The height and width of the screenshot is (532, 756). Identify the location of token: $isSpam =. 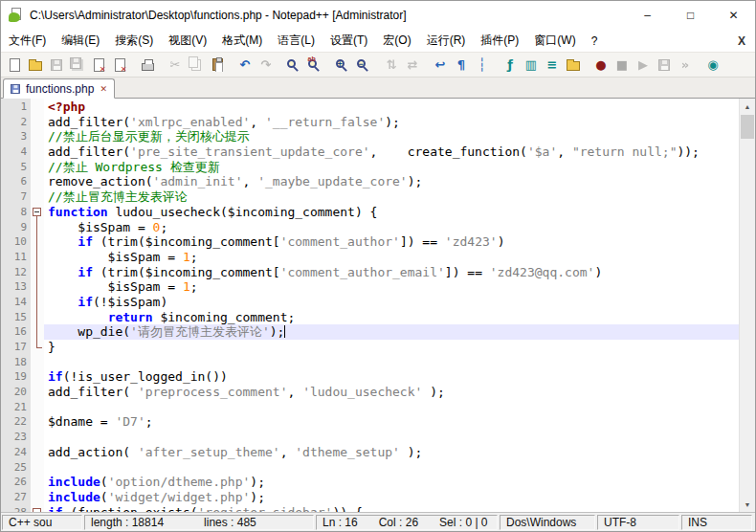
(115, 256).